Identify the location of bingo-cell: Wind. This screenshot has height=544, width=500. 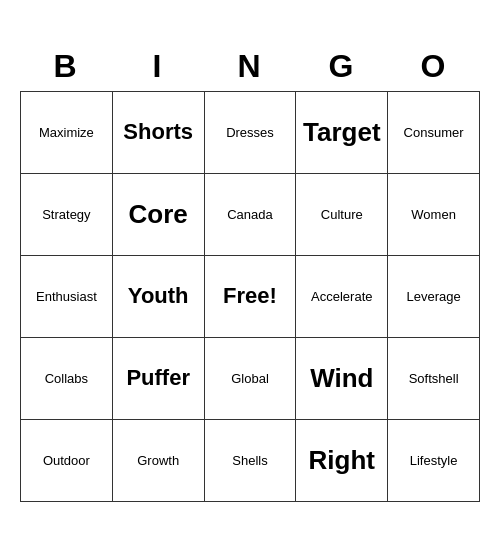
(342, 379).